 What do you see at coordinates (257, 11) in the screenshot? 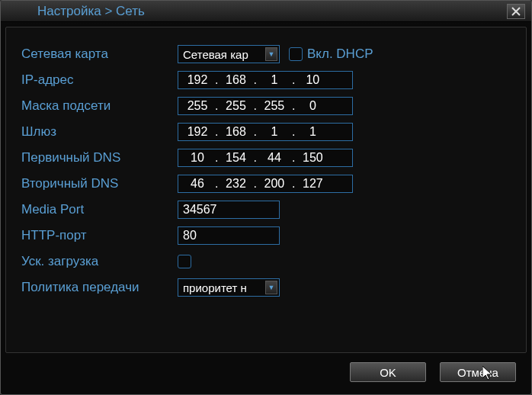
I see `window-title: Настройка > Сеть` at bounding box center [257, 11].